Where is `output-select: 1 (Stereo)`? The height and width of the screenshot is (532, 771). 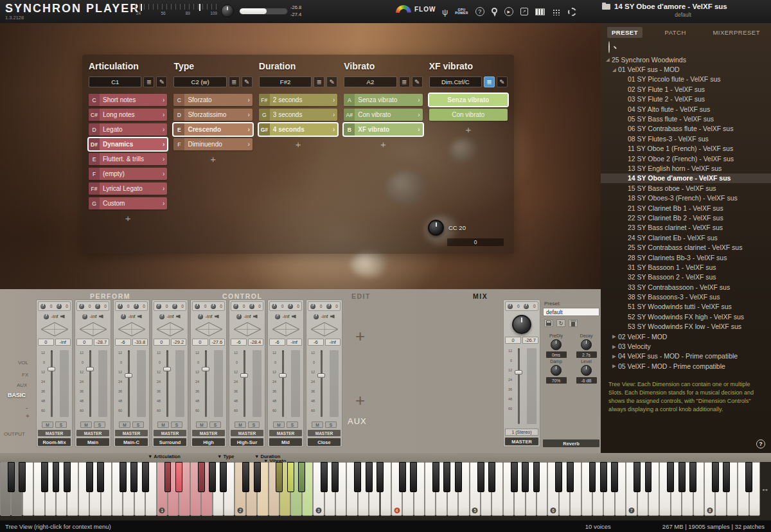
output-select: 1 (Stereo) is located at coordinates (522, 432).